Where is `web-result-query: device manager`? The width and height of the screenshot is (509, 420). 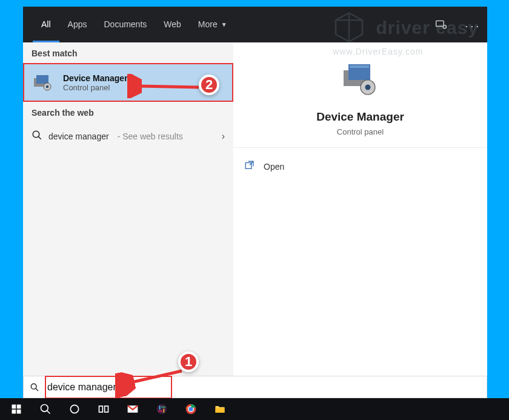
web-result-query: device manager is located at coordinates (79, 136).